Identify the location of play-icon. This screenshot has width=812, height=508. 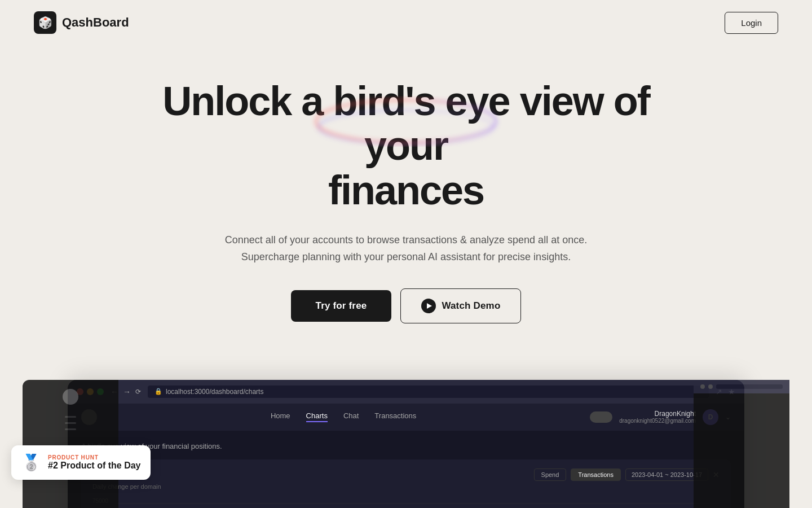
(429, 306).